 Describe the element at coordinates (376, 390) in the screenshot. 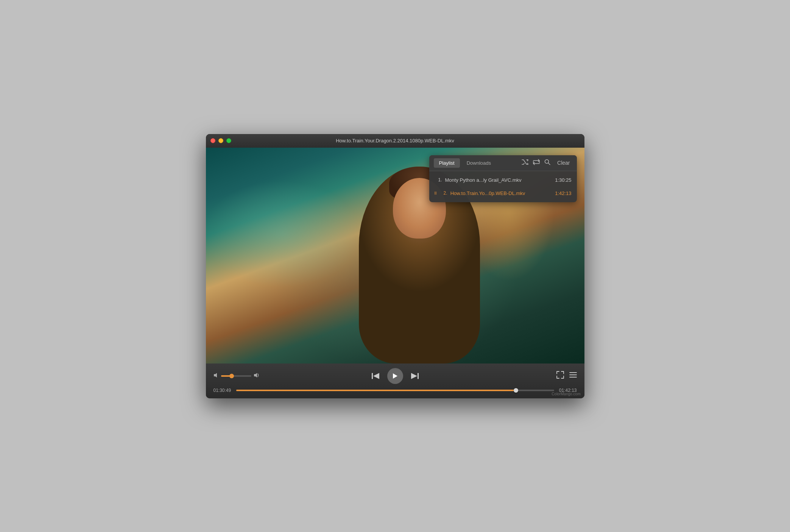

I see `progress-fill` at that location.